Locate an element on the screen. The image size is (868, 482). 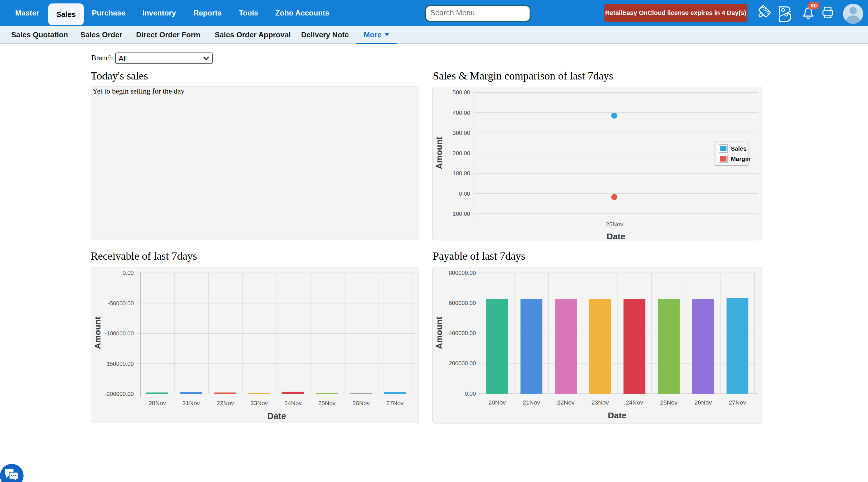
svg-text: 100.00 is located at coordinates (461, 173).